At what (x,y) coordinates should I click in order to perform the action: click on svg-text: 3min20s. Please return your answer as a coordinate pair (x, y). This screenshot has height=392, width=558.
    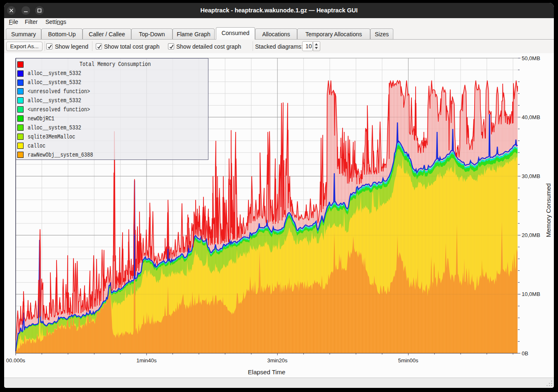
    Looking at the image, I should click on (277, 360).